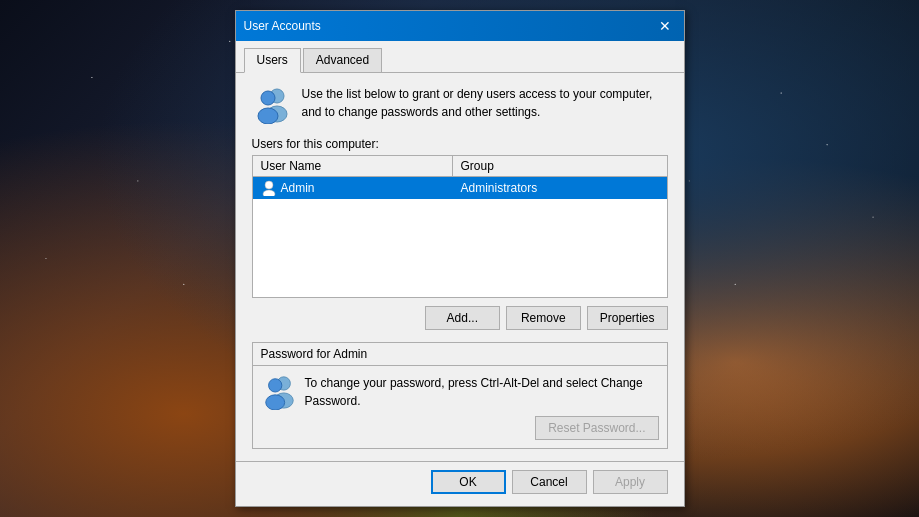 The width and height of the screenshot is (919, 517). I want to click on table-row: Admin Administrators, so click(460, 188).